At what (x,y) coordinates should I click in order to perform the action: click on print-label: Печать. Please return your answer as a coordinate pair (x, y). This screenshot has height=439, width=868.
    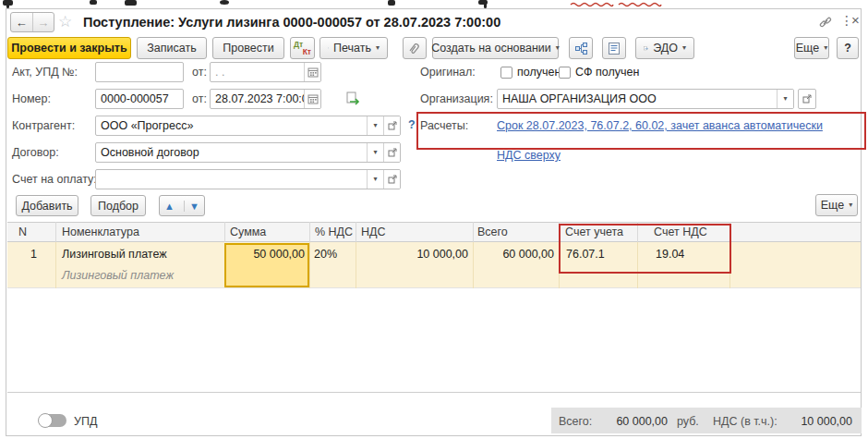
    Looking at the image, I should click on (353, 48).